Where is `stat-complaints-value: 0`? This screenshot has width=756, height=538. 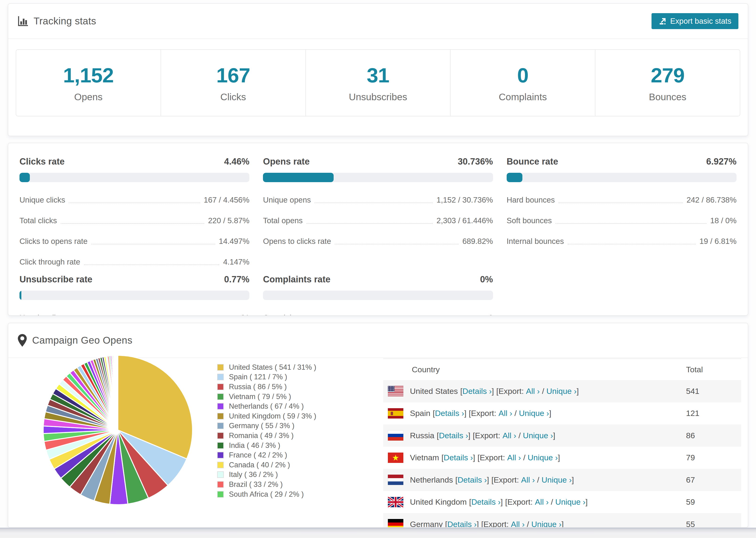 stat-complaints-value: 0 is located at coordinates (523, 76).